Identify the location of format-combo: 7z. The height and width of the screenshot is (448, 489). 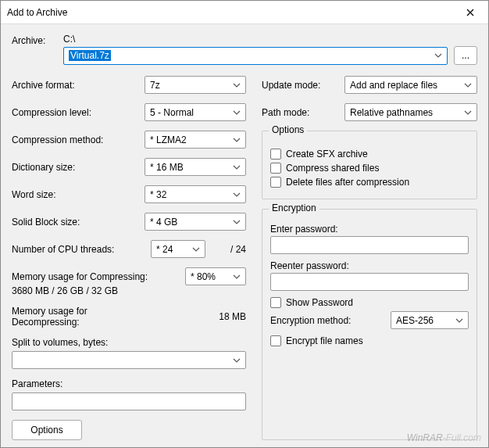
(195, 84).